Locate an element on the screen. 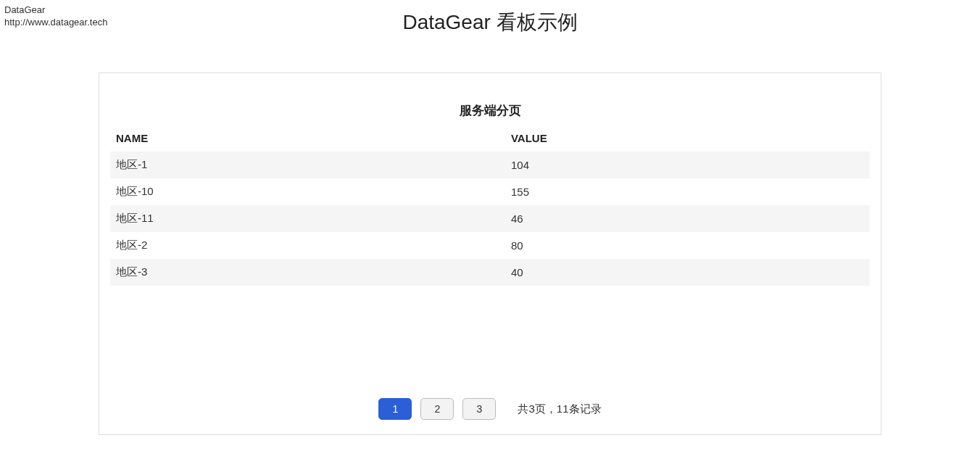 Image resolution: width=980 pixels, height=451 pixels. cell-name: 地区-11 is located at coordinates (307, 219).